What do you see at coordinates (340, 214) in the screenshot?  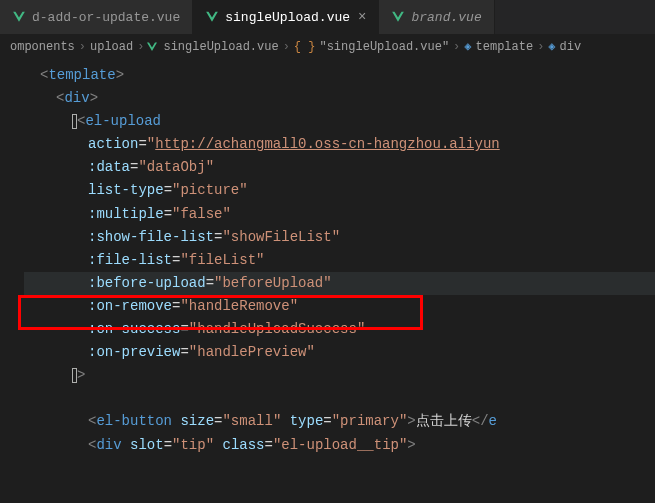 I see `code-line: :multiple="false"` at bounding box center [340, 214].